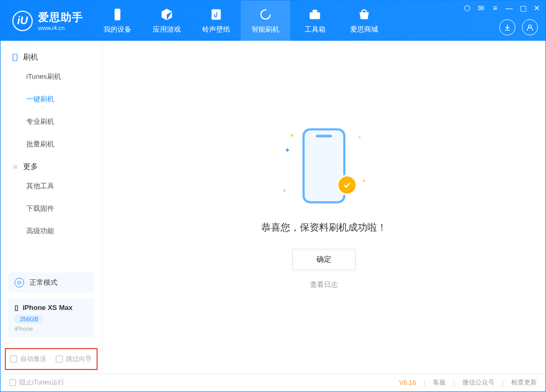  I want to click on footer-link-support: 客服, so click(439, 383).